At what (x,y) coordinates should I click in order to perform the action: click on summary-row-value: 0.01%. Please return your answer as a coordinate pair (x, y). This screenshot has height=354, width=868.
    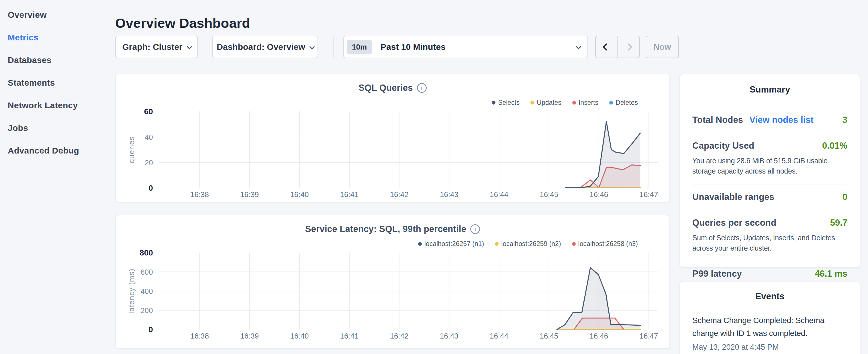
    Looking at the image, I should click on (835, 146).